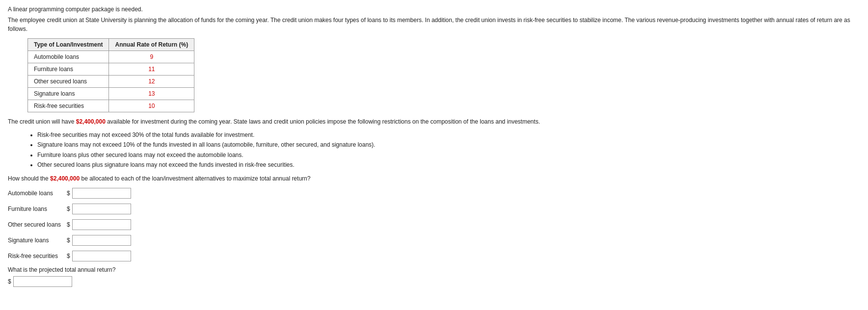 The width and height of the screenshot is (868, 310). I want to click on table-row: Risk-free securities10, so click(111, 106).